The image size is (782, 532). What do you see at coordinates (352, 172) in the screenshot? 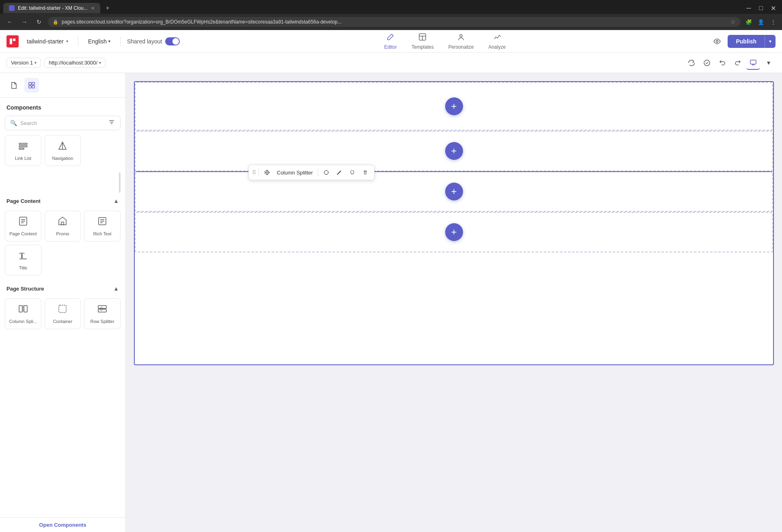
I see `toolbar-paint-button` at bounding box center [352, 172].